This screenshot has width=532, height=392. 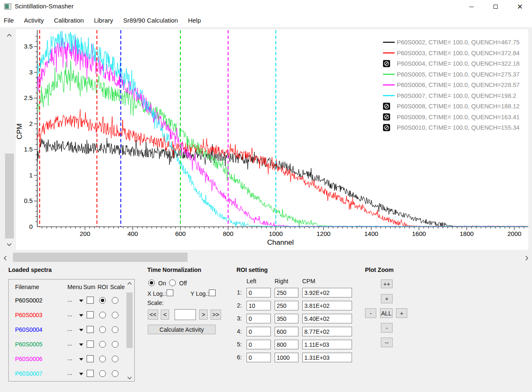 What do you see at coordinates (103, 20) in the screenshot?
I see `menu-library: Library` at bounding box center [103, 20].